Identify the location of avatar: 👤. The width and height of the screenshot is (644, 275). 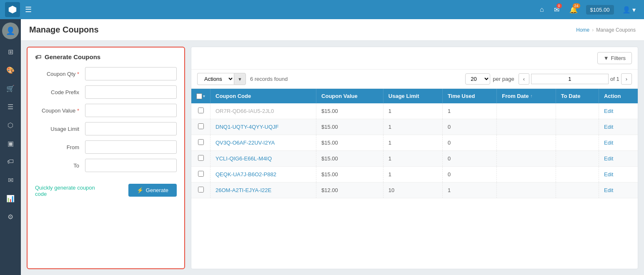
(10, 31).